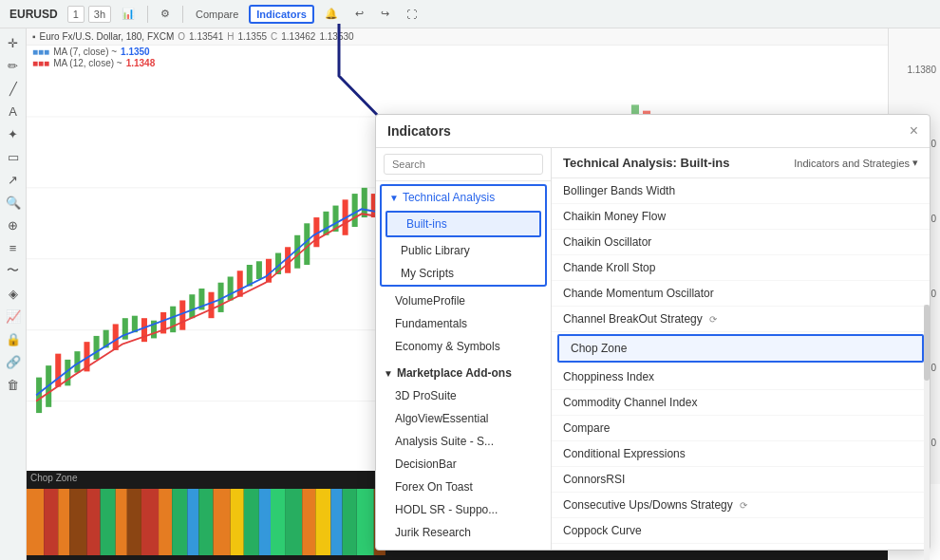 Image resolution: width=940 pixels, height=560 pixels. What do you see at coordinates (463, 487) in the screenshot?
I see `forex-toast-item: Forex On Toast` at bounding box center [463, 487].